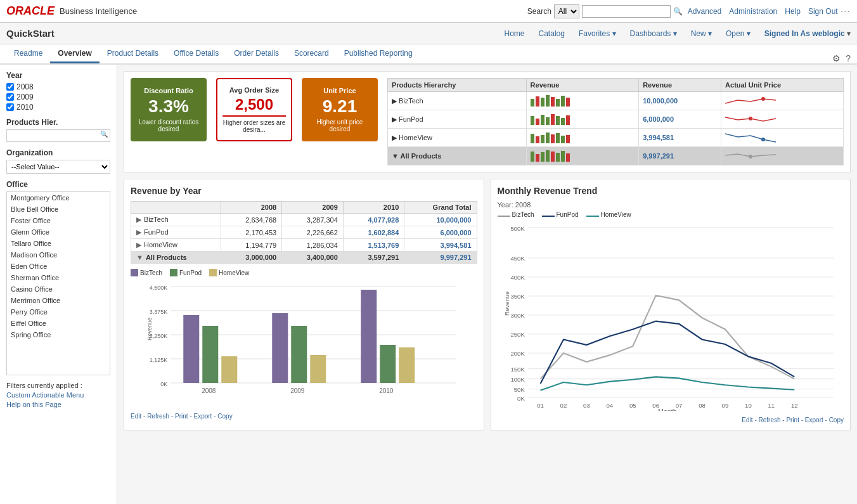 The image size is (857, 504). Describe the element at coordinates (374, 220) in the screenshot. I see `rev-cell-biztech-2010: 4,077,928` at that location.